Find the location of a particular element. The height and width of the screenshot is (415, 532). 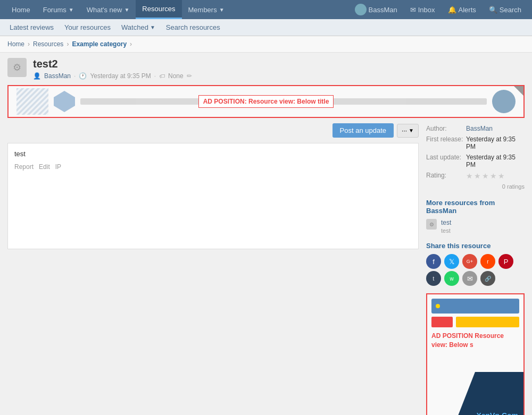

share-facebook: f is located at coordinates (434, 261).